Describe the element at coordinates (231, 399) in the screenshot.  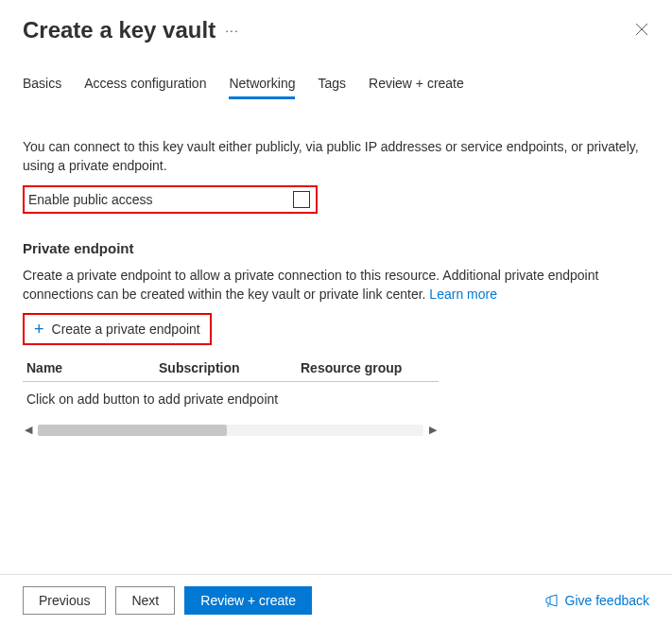
I see `table-empty-text: Click on add button to add private endpo…` at that location.